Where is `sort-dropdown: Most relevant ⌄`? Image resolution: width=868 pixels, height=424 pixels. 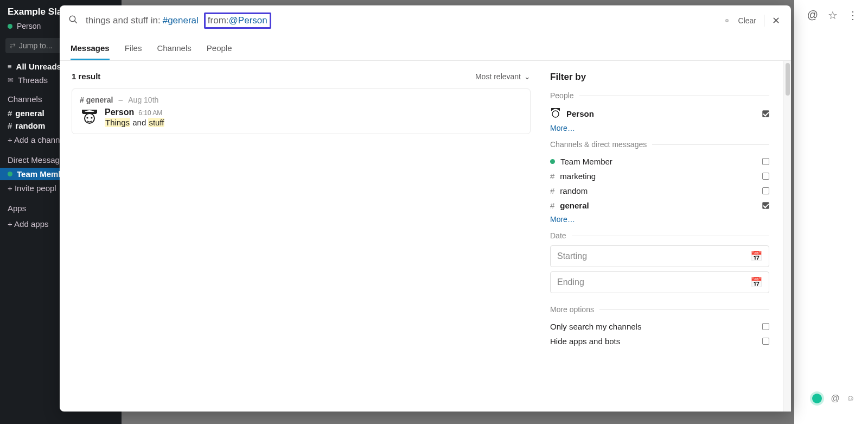 sort-dropdown: Most relevant ⌄ is located at coordinates (503, 77).